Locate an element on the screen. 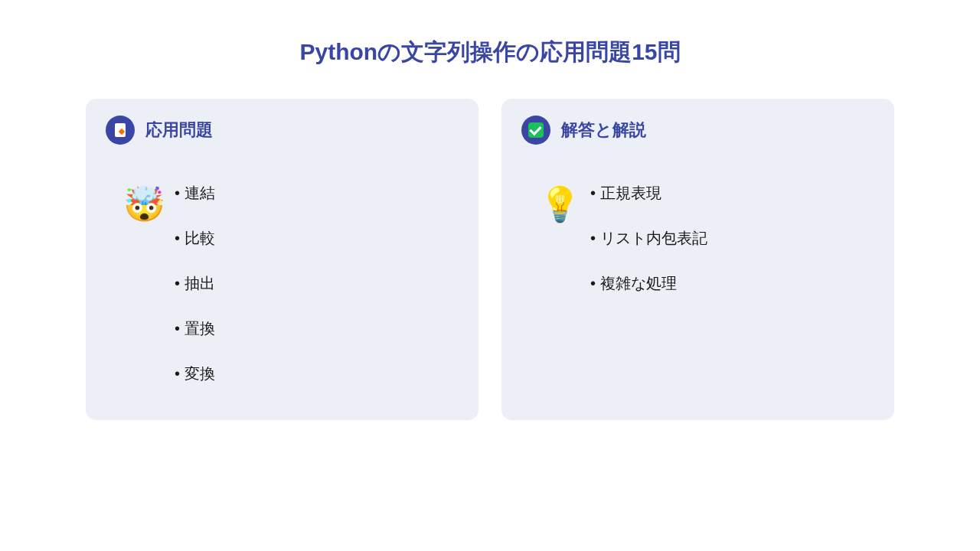 This screenshot has width=980, height=551. card-header: 応用問題 is located at coordinates (282, 130).